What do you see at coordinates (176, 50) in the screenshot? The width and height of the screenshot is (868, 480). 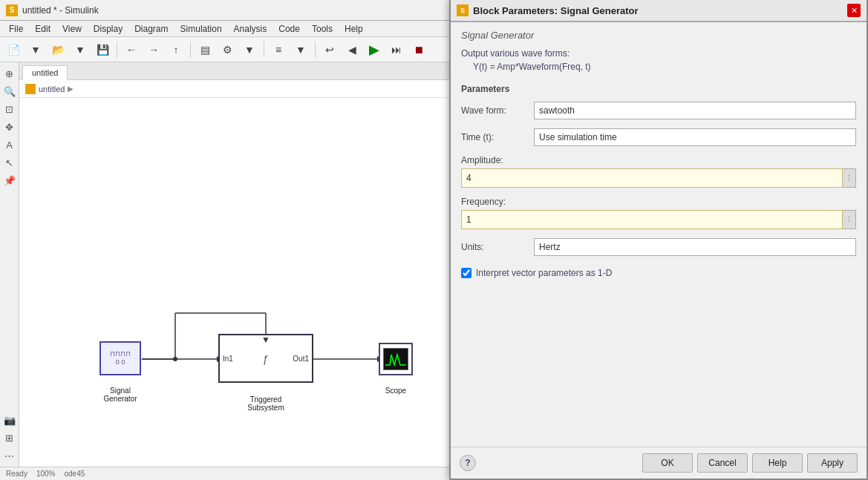 I see `up-button: ↑` at bounding box center [176, 50].